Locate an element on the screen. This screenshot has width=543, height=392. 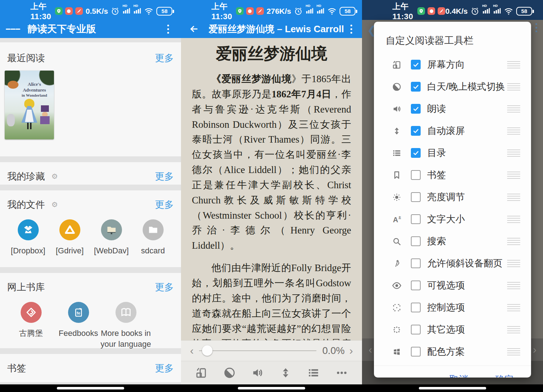
menu-icon is located at coordinates (13, 29).